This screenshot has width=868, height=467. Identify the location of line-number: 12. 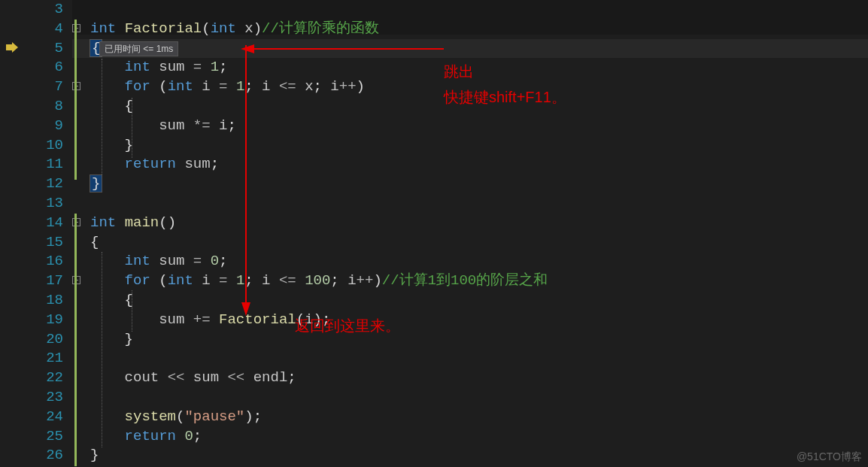
(32, 184).